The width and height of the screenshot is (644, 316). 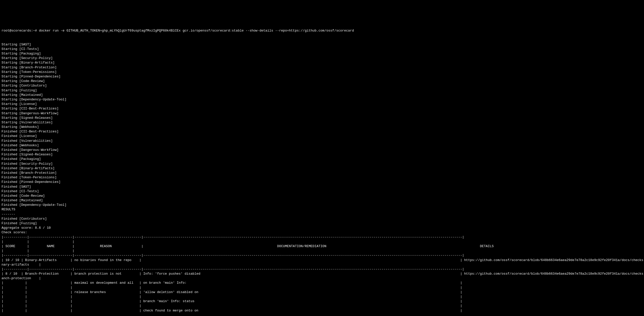 I want to click on terminal-line: Finished [Token-Permissions], so click(x=322, y=178).